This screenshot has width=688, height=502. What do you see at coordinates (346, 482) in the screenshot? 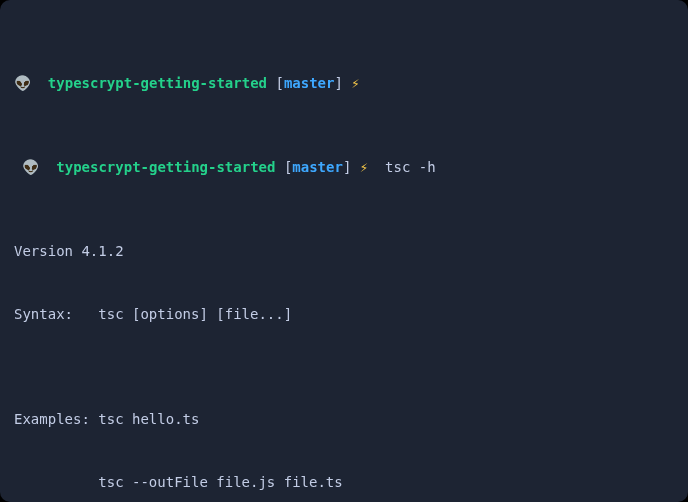
I see `output-line: tsc --outFile file.js file.ts` at bounding box center [346, 482].